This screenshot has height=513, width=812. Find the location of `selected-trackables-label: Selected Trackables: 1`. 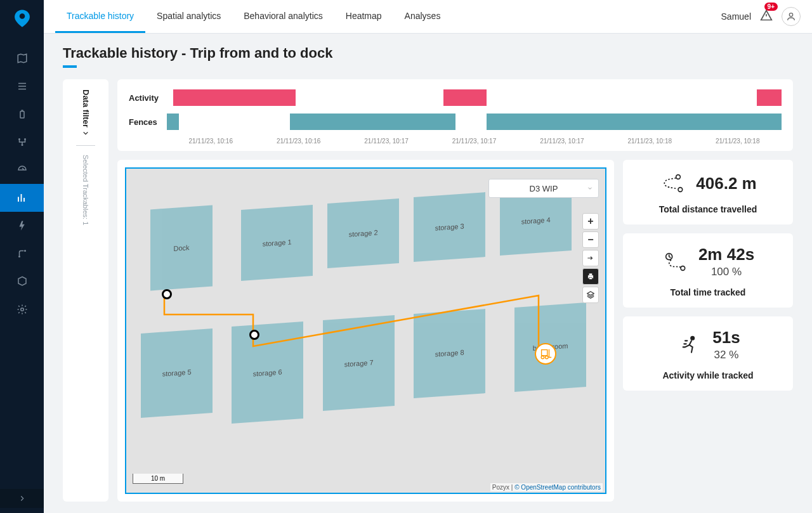

selected-trackables-label: Selected Trackables: 1 is located at coordinates (86, 190).